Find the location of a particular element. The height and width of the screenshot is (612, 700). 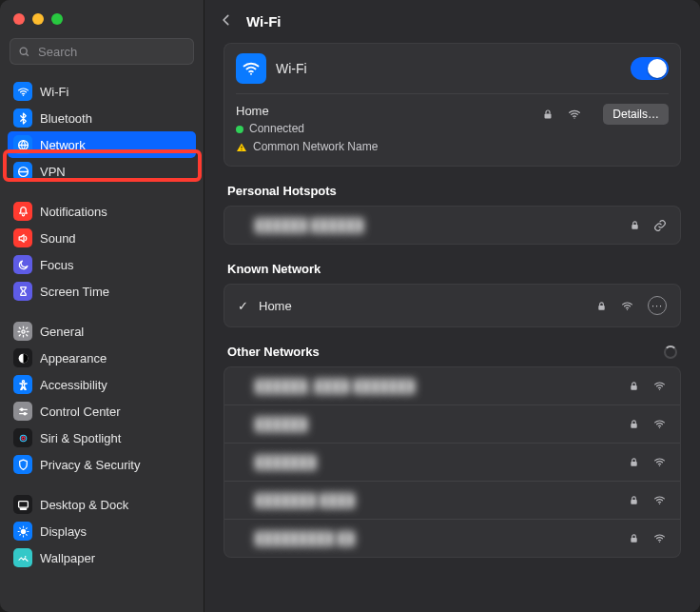

search-icon is located at coordinates (25, 51).